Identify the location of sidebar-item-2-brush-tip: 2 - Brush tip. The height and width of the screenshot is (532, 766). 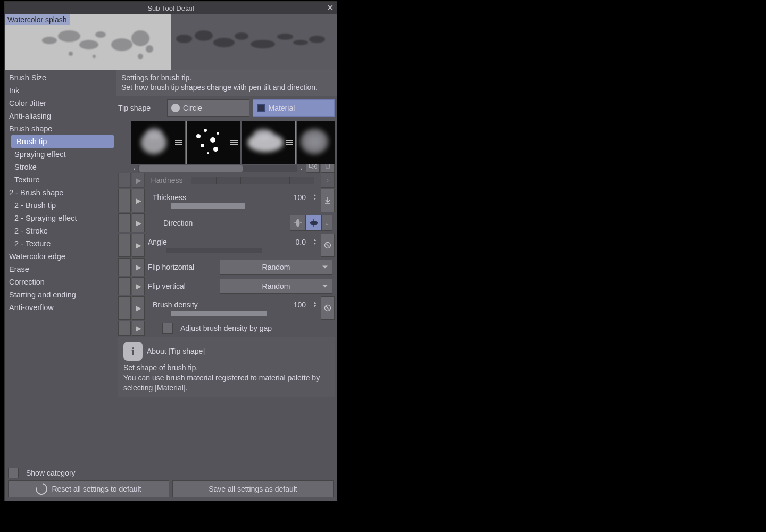
(61, 205).